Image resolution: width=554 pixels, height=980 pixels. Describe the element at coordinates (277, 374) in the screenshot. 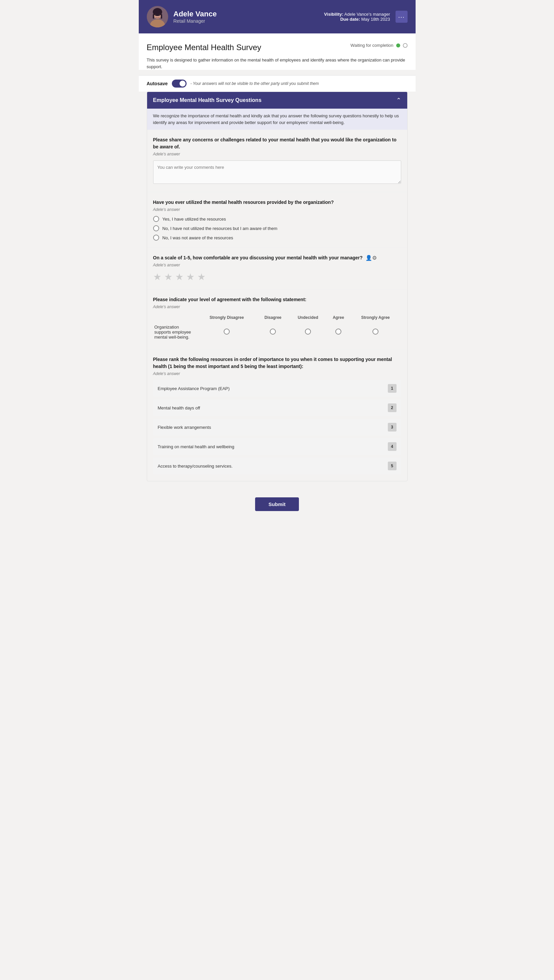

I see `question-5-answer-label: Adele's answer` at that location.